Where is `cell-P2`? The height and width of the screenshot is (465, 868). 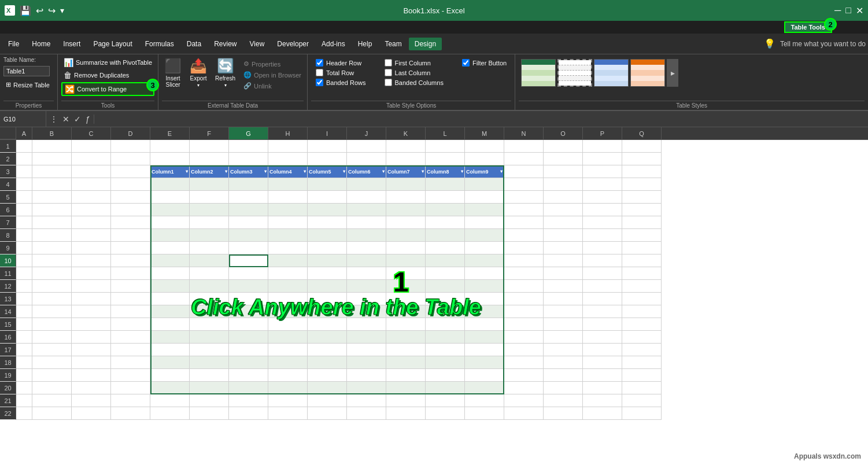 cell-P2 is located at coordinates (603, 159).